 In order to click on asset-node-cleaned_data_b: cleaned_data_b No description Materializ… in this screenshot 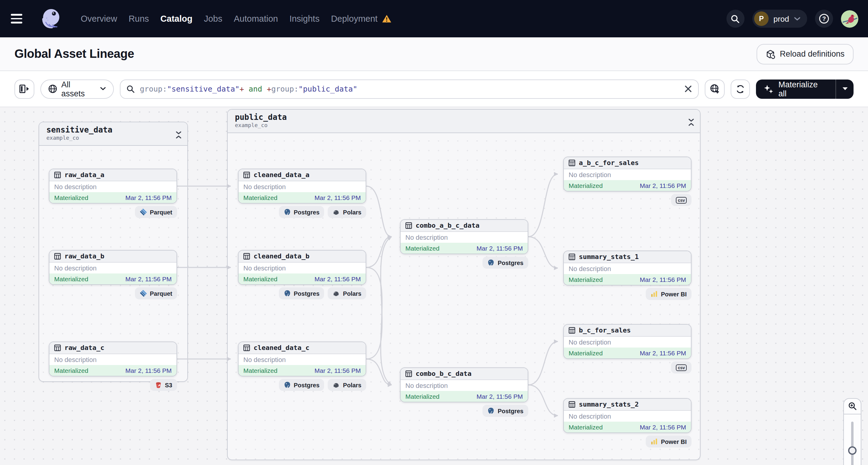, I will do `click(302, 268)`.